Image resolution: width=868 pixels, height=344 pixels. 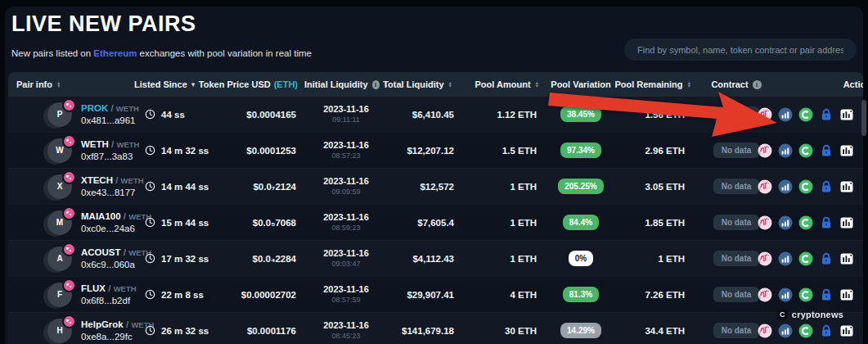 I want to click on initial-liquidity-time: 08:57:59, so click(x=346, y=300).